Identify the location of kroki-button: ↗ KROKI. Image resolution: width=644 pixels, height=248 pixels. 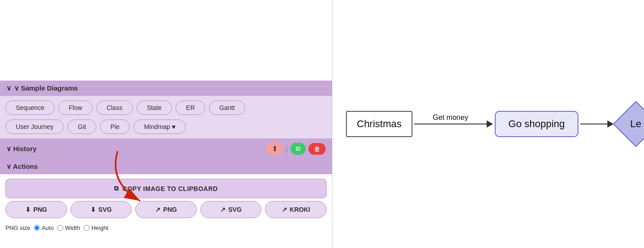
(296, 210).